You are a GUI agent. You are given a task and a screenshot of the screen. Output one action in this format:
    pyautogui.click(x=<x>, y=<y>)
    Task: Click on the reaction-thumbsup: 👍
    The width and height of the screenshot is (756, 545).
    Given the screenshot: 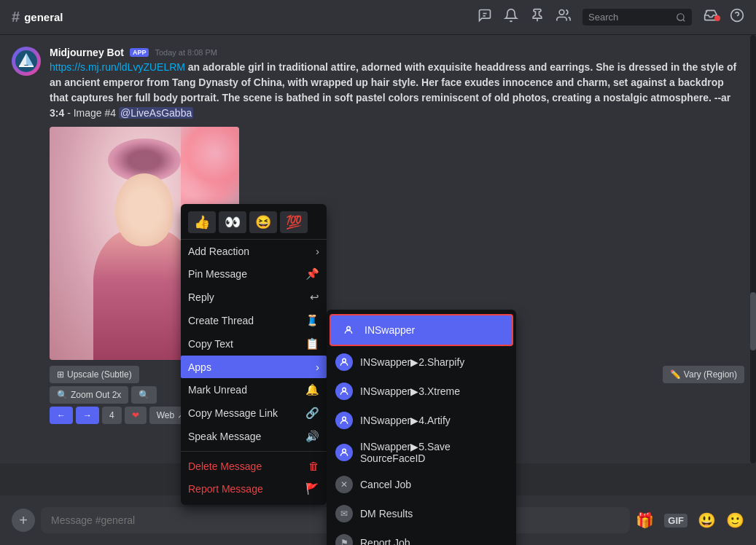 What is the action you would take?
    pyautogui.click(x=202, y=222)
    